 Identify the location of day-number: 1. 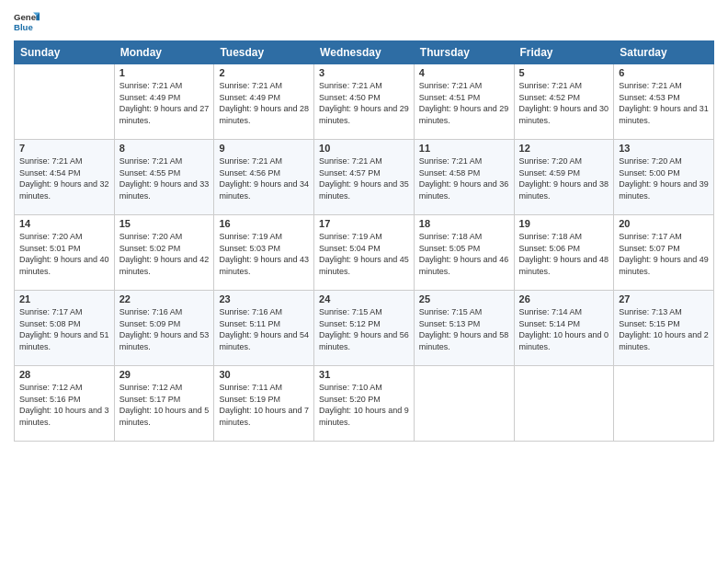
(165, 73).